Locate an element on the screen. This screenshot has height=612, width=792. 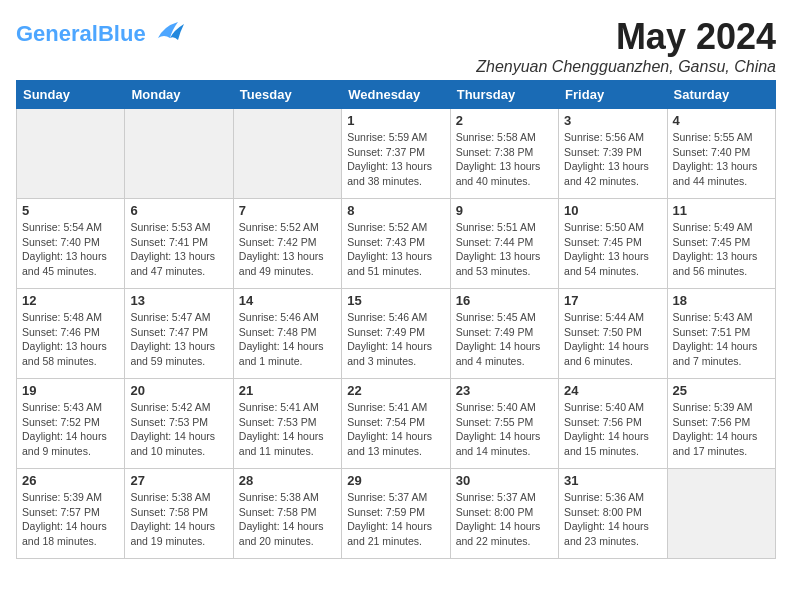
day-cell-3: 3Sunrise: 5:56 AMSunset: 7:39 PMDaylight… is located at coordinates (613, 154).